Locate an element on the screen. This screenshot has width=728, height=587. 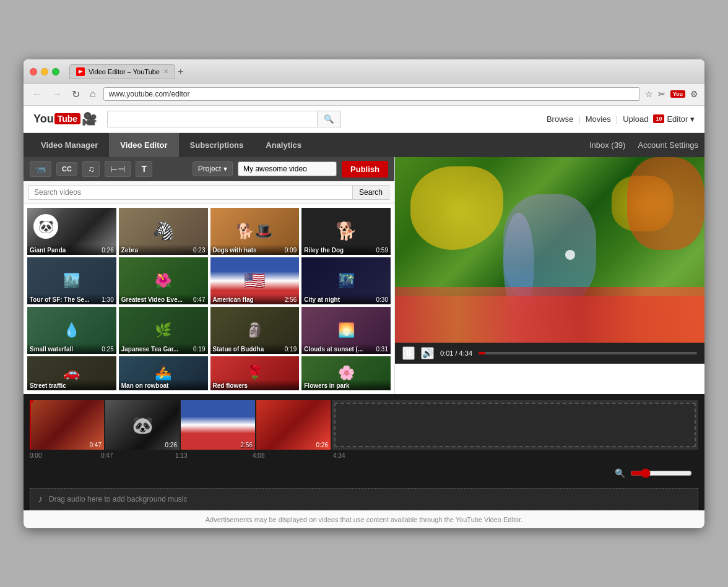
home-button: ⌂ is located at coordinates (93, 94).